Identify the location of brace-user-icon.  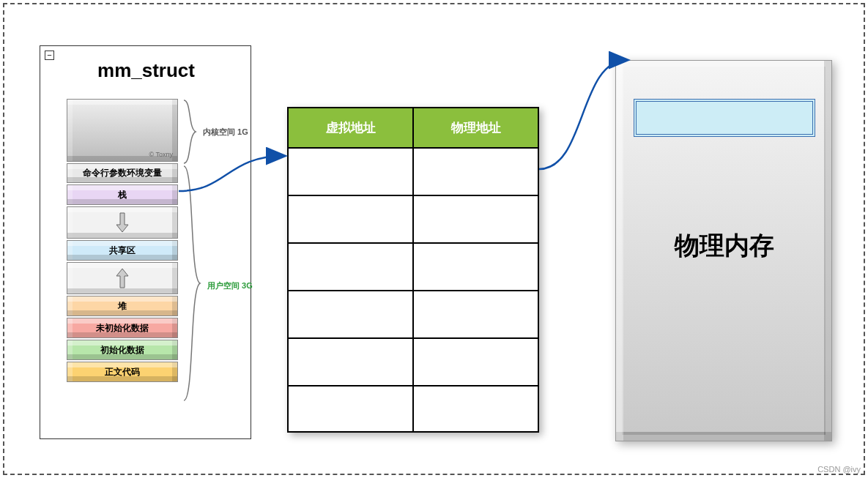
(193, 283).